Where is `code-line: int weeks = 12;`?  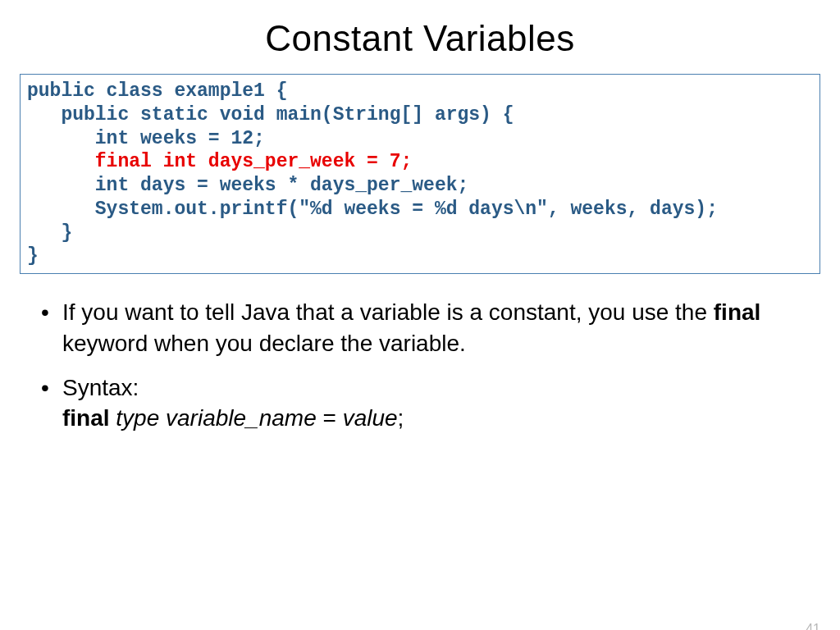
code-line: int weeks = 12; is located at coordinates (420, 139).